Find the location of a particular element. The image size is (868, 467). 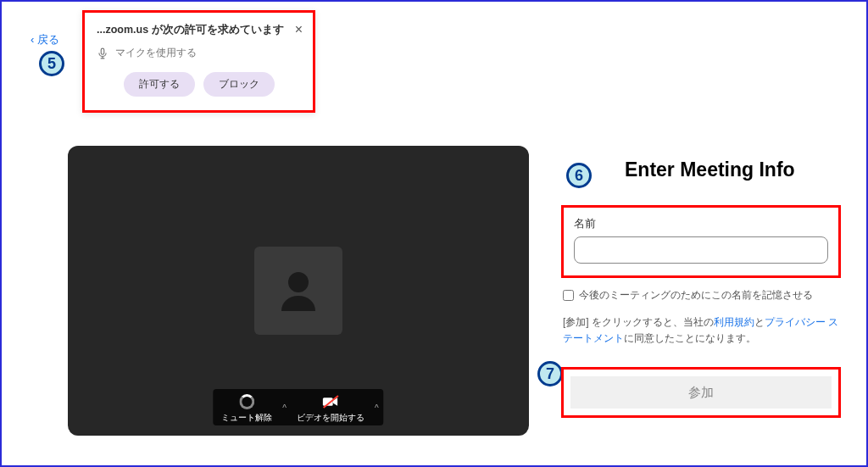

permission-popup: × ...zoom.us が次の許可を求めています マイクを使用する 許可する … is located at coordinates (198, 61).